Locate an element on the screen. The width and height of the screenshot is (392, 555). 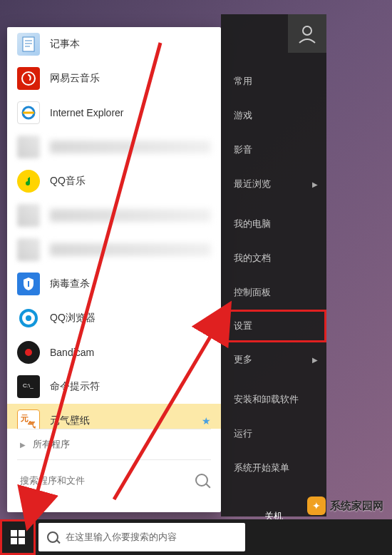
all-programs-label: 所有程序 is located at coordinates (51, 444).